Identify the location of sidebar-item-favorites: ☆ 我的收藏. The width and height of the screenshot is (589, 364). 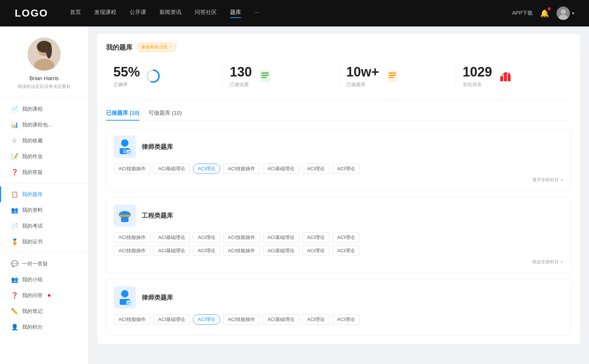
(44, 140).